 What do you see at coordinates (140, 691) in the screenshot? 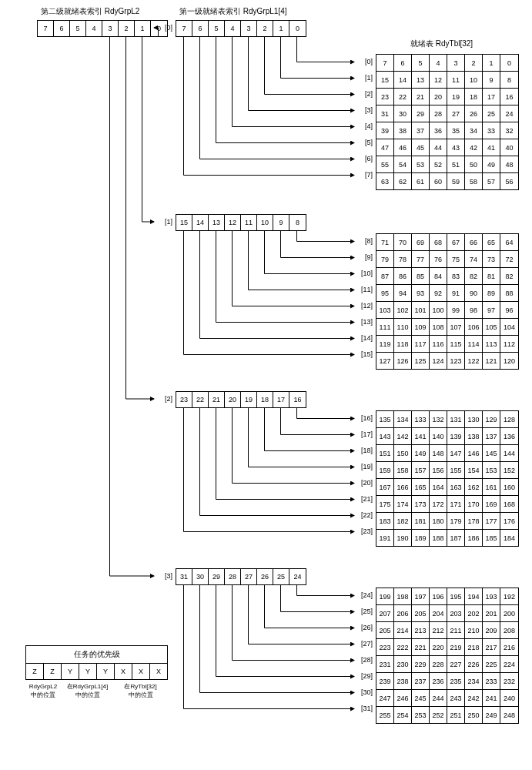
I see `priority-sublabel: 在RyTbl[32]中的位置` at bounding box center [140, 691].